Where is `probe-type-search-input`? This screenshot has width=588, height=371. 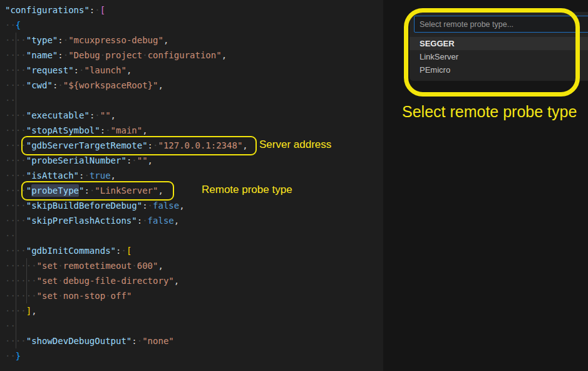 probe-type-search-input is located at coordinates (501, 24).